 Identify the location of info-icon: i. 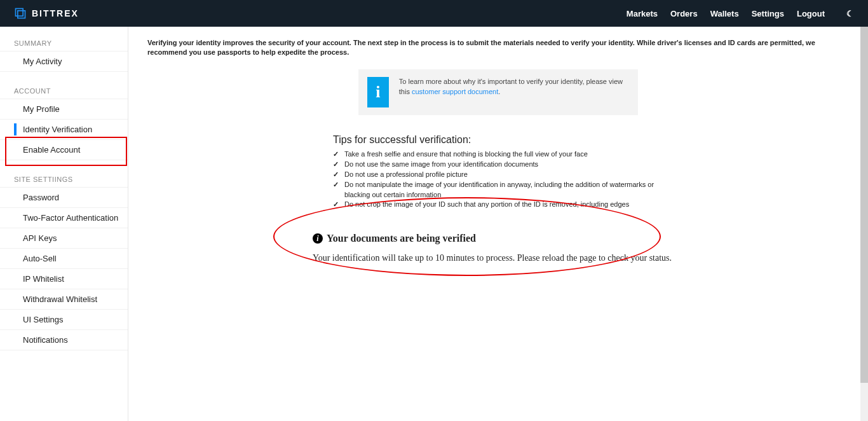
(378, 92).